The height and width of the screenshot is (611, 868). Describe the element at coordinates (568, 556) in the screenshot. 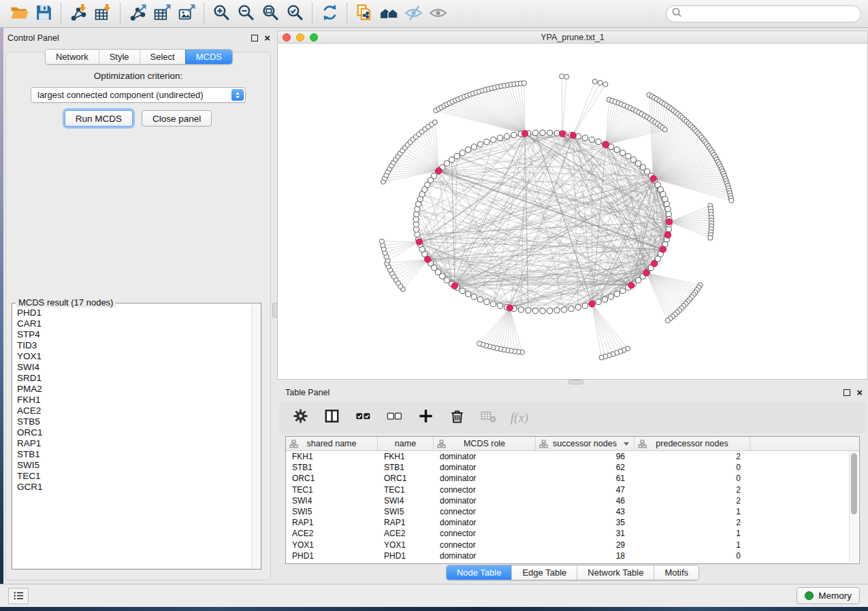

I see `table-row: PHD1PHD1dominator180` at that location.